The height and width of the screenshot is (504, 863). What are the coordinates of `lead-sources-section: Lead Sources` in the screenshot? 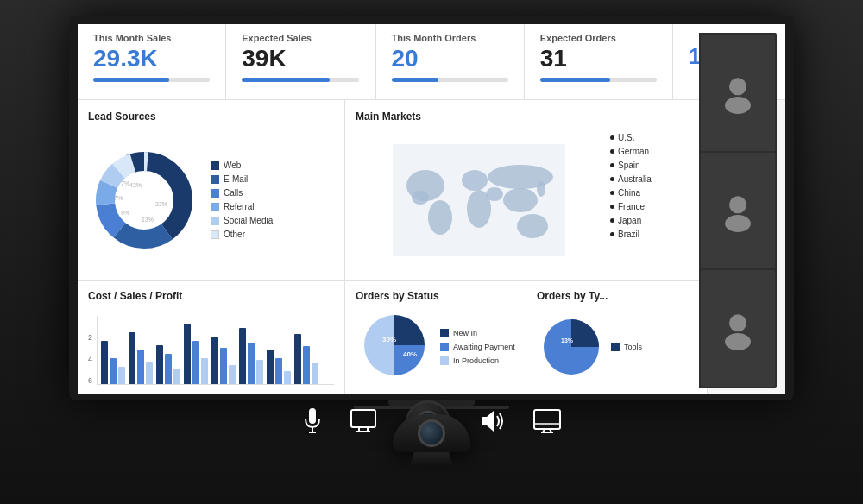 It's located at (211, 190).